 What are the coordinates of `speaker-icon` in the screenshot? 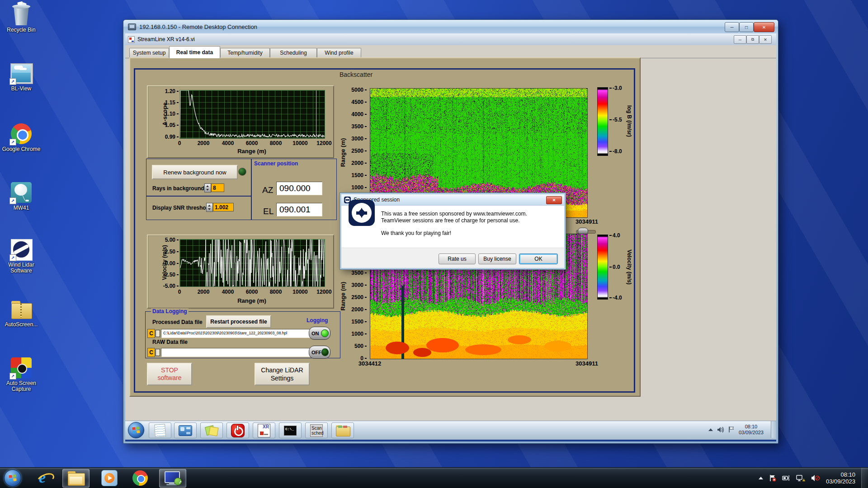 It's located at (721, 430).